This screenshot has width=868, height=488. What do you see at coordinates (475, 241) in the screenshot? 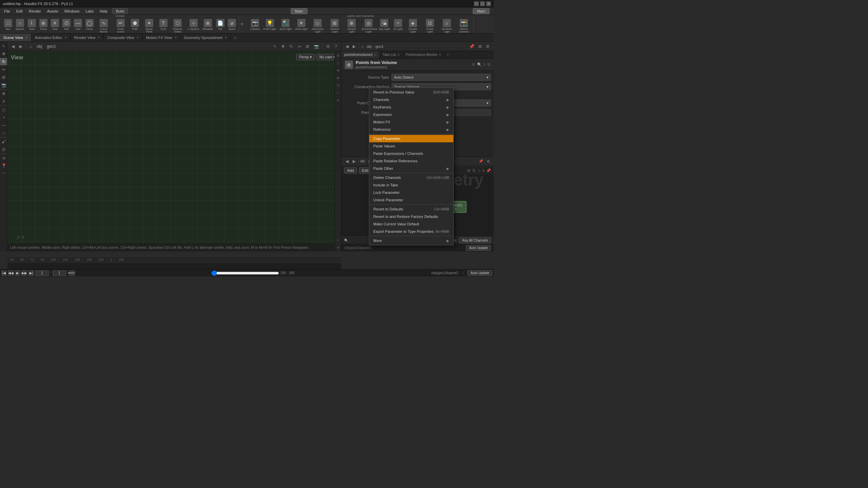
I see `key-all-channels-btn: Key All Channels` at bounding box center [475, 241].